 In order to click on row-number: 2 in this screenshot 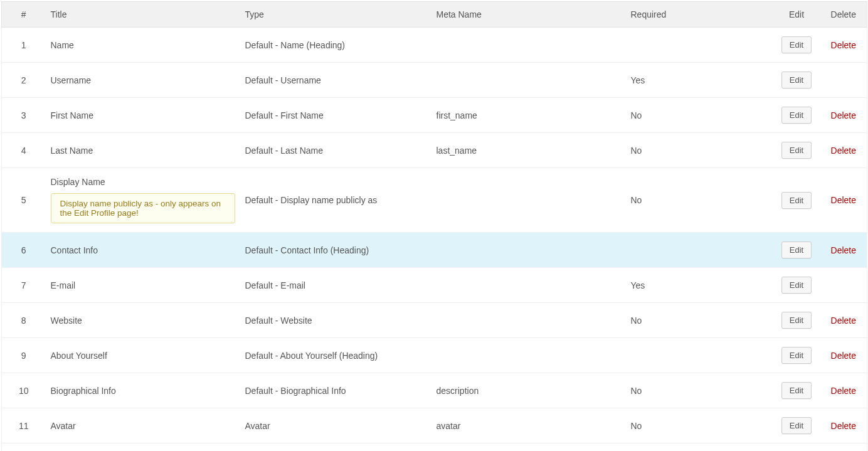, I will do `click(24, 80)`.